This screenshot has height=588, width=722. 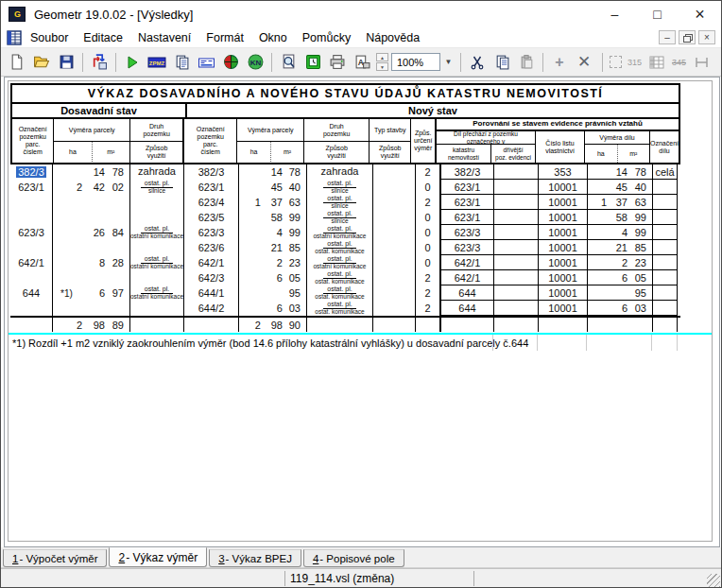 I want to click on cell-parcela-dosavadni: 644, so click(x=31, y=293).